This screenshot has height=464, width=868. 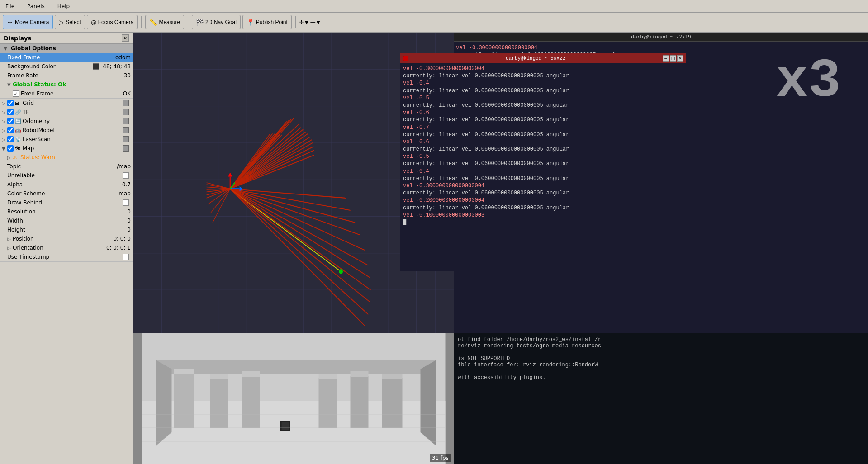 I want to click on line-dropdown: — ▼, so click(x=315, y=22).